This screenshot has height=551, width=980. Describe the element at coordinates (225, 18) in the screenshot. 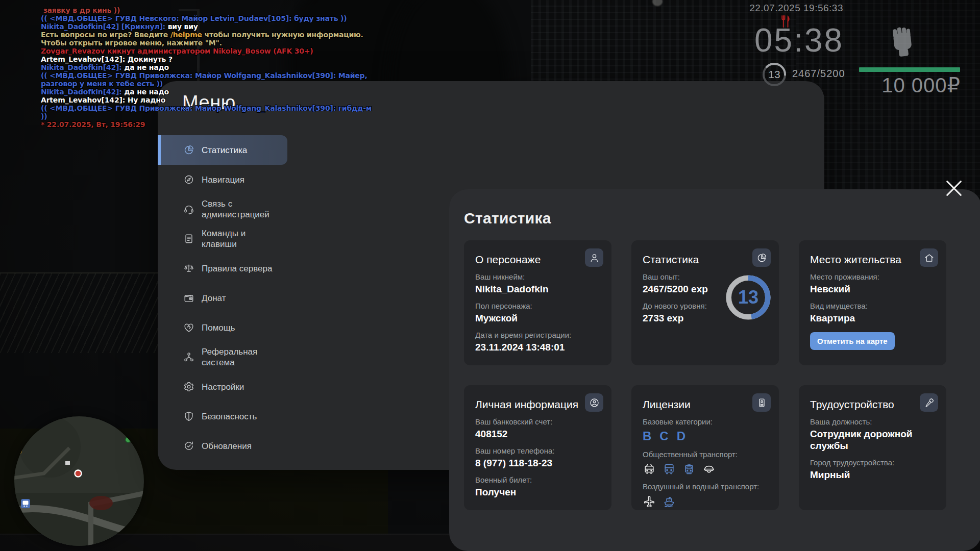

I see `chat-line: (( <МВД.ОБЩЕЕ> ГУВД Невского: Майор Letv…` at that location.